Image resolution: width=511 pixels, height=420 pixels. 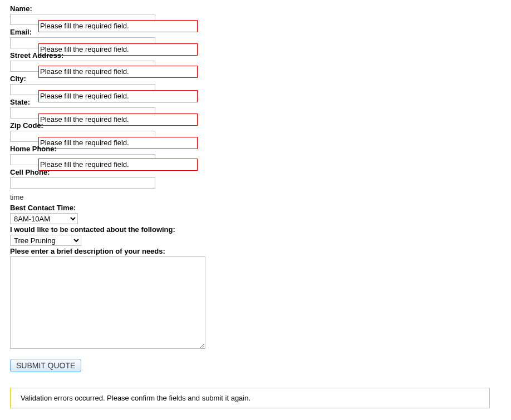 What do you see at coordinates (256, 14) in the screenshot?
I see `field-name: Name: Please fill the required field.` at bounding box center [256, 14].